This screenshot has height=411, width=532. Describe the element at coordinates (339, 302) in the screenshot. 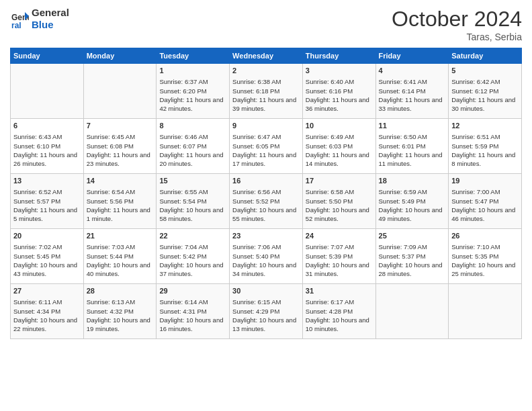

I see `sunrise-text: Sunrise: 6:17 AM` at that location.